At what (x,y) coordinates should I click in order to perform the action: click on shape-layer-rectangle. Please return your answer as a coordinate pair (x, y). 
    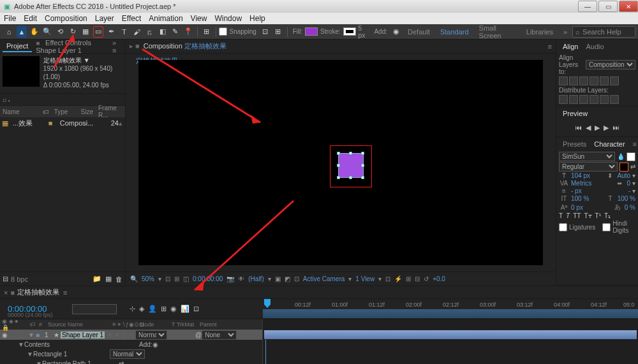
    Looking at the image, I should click on (351, 166).